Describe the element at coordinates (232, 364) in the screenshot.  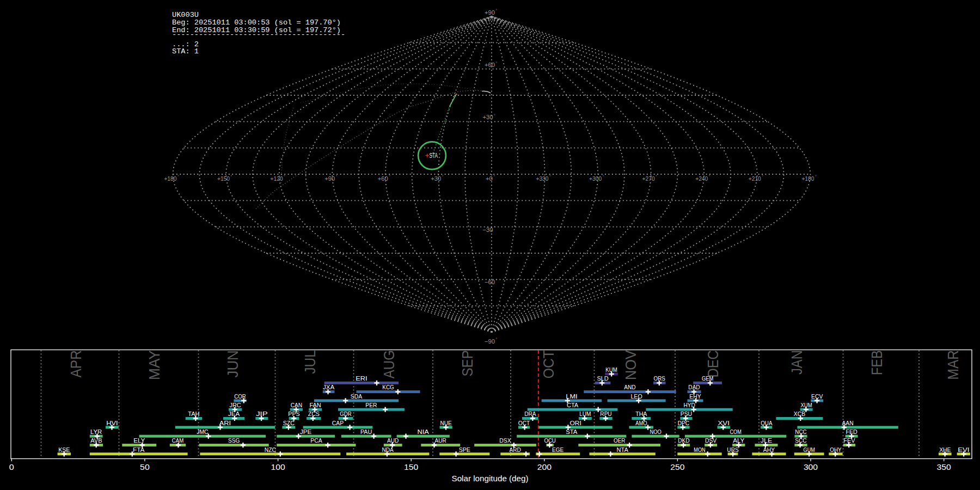
I see `svg-text: JUN` at that location.